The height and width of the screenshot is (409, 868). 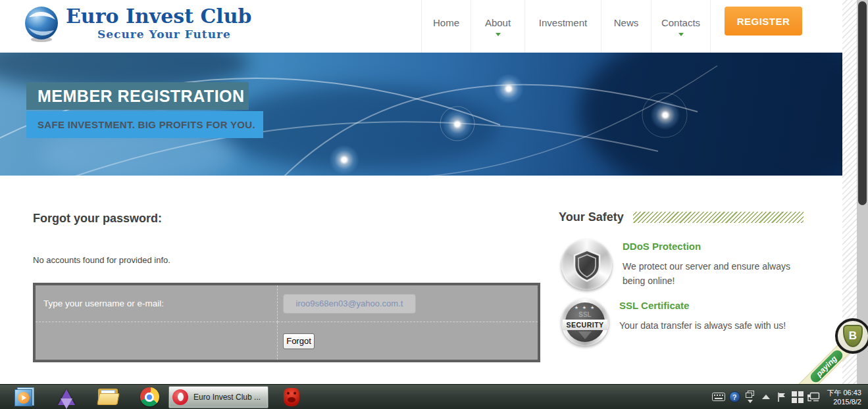 What do you see at coordinates (829, 351) in the screenshot?
I see `hyip-monitor-badge: paying B` at bounding box center [829, 351].